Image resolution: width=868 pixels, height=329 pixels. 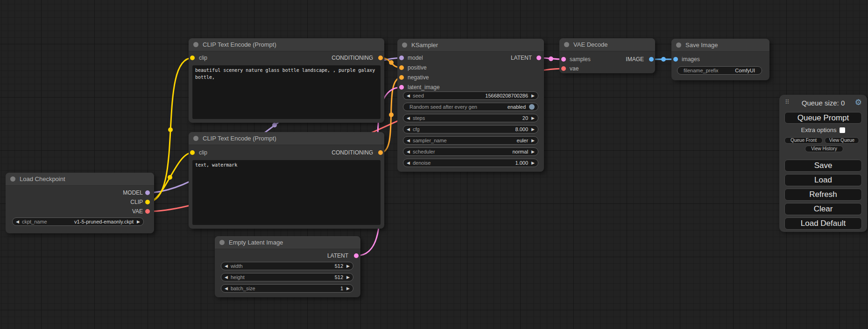 What do you see at coordinates (287, 192) in the screenshot?
I see `prompt-text-area: text, watermark` at bounding box center [287, 192].